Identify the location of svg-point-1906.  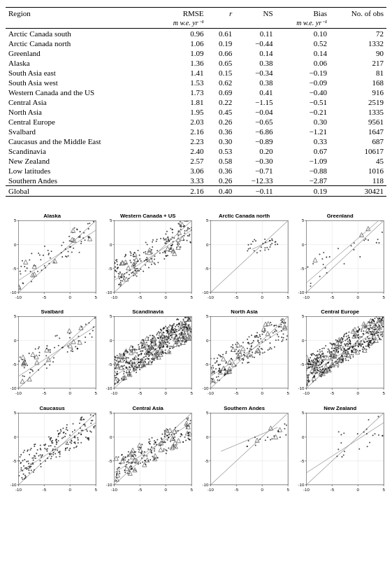
(29, 454).